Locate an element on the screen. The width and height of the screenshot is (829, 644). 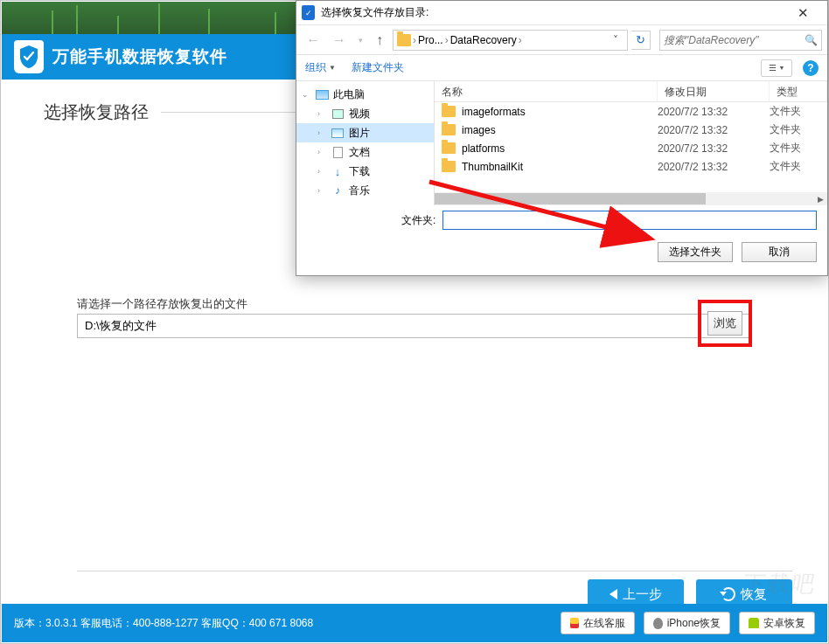
tree-item-document: ›文档 is located at coordinates (366, 152).